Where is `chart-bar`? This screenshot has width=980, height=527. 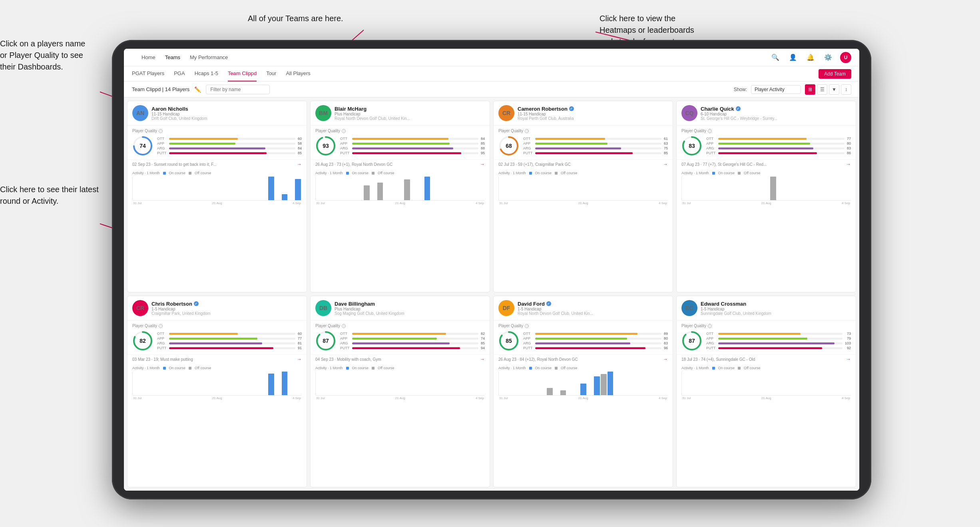 chart-bar is located at coordinates (285, 384).